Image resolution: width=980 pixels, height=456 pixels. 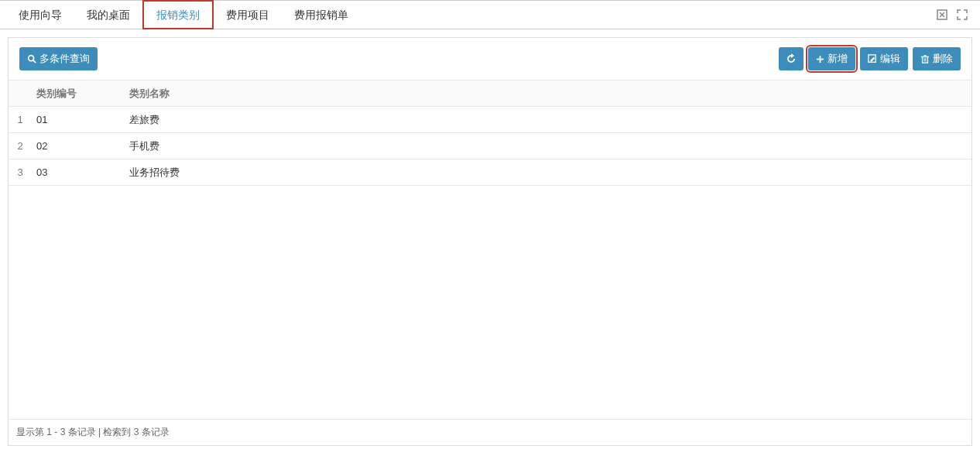 What do you see at coordinates (490, 94) in the screenshot?
I see `table-header: 类别编号 类别名称` at bounding box center [490, 94].